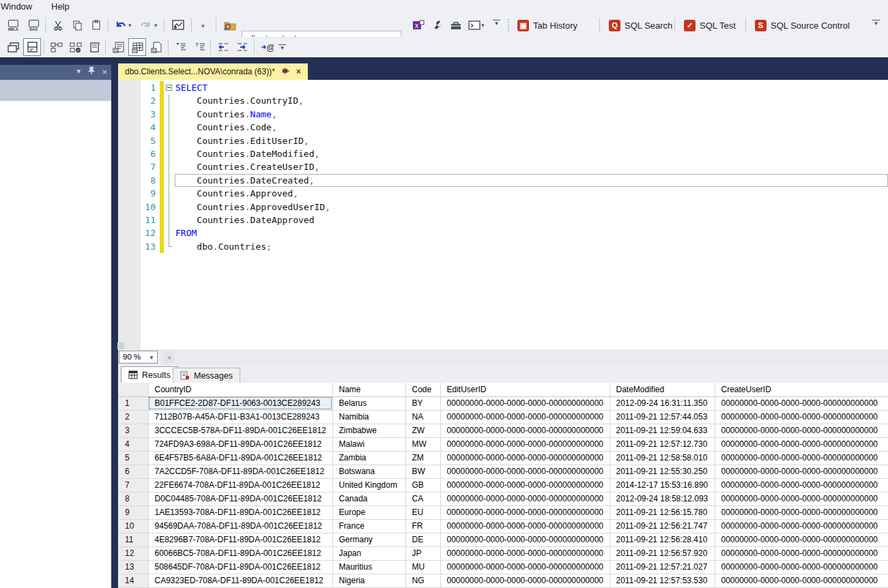  I want to click on tab-history-button: ▣ Tab History, so click(547, 25).